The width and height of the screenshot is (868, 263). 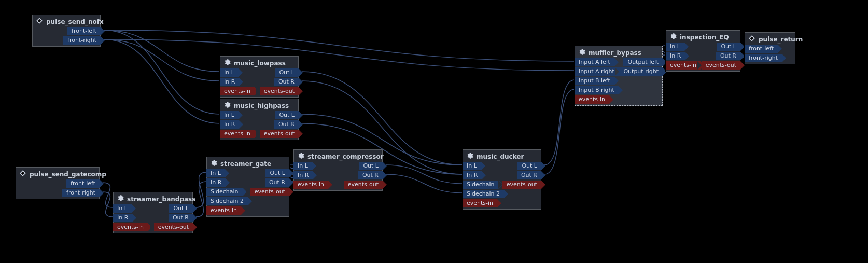 I want to click on node-music_ducker: music_duckerIn LOut LIn ROut RSidechaine…, so click(x=502, y=179).